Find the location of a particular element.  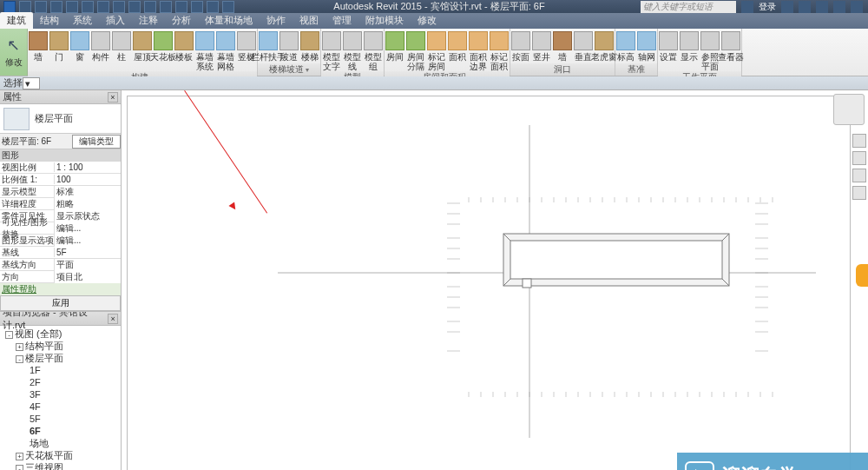

tab-addins: 附加模块 is located at coordinates (385, 21).